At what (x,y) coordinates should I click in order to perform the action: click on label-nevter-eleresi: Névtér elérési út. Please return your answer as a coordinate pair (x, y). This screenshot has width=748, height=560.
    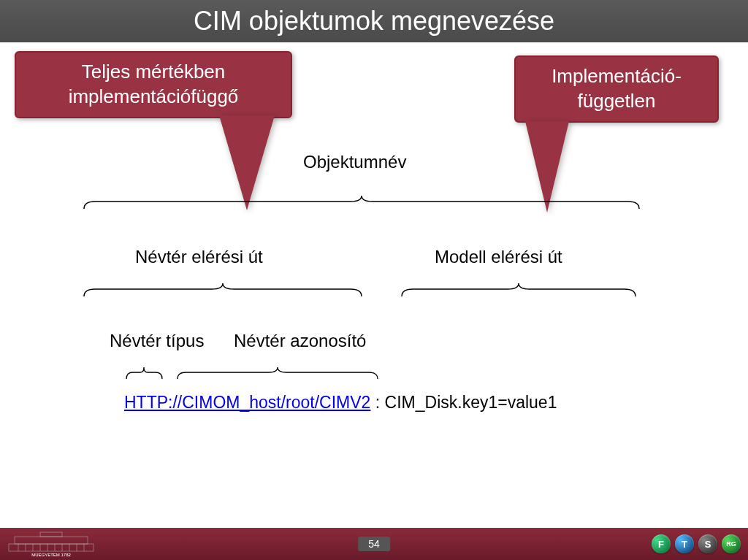
    Looking at the image, I should click on (199, 257).